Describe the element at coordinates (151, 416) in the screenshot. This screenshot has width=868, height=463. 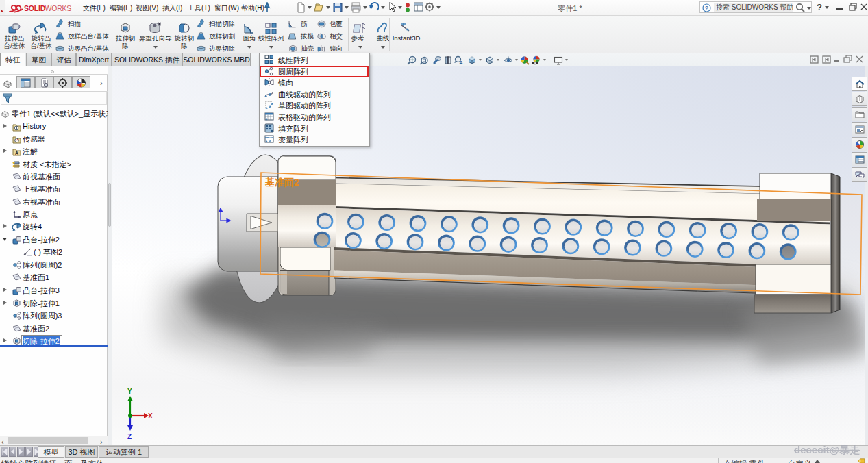
I see `svg-text: X` at that location.